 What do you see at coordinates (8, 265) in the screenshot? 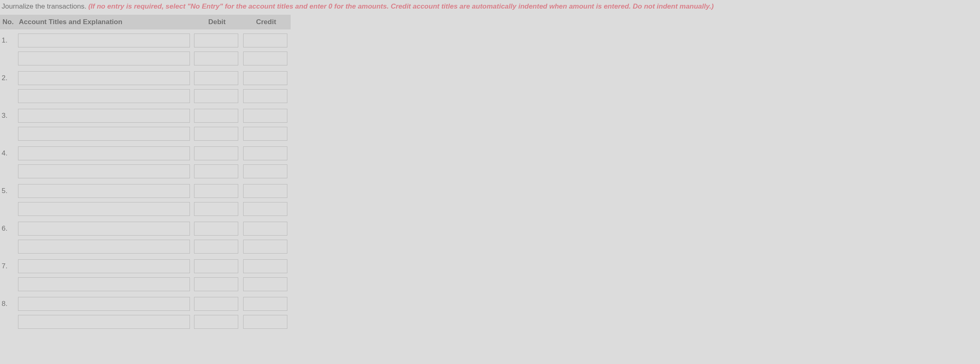
I see `entry-number: 7.` at bounding box center [8, 265].